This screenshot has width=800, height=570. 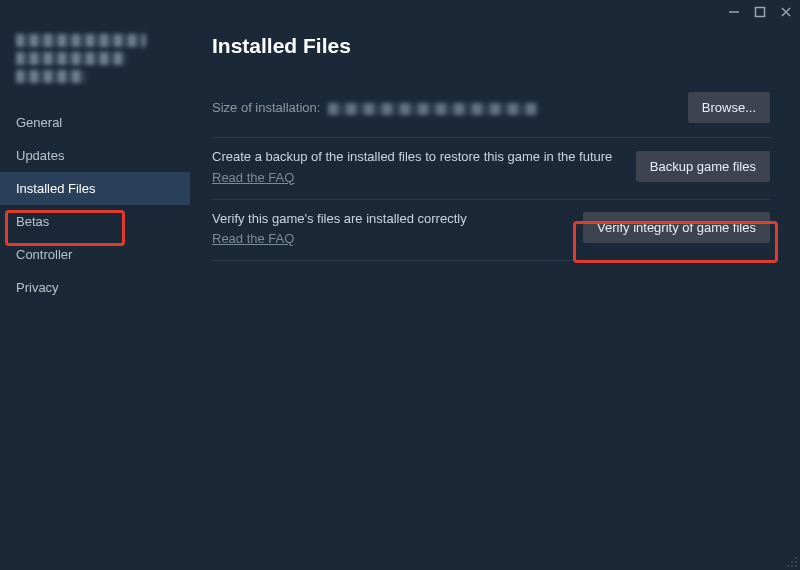 What do you see at coordinates (676, 228) in the screenshot?
I see `verify-button: Verify integrity of game files` at bounding box center [676, 228].